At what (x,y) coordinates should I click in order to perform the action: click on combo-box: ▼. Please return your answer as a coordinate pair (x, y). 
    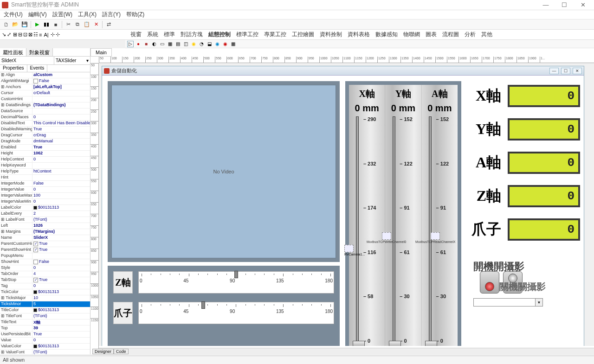
    Looking at the image, I should click on (508, 302).